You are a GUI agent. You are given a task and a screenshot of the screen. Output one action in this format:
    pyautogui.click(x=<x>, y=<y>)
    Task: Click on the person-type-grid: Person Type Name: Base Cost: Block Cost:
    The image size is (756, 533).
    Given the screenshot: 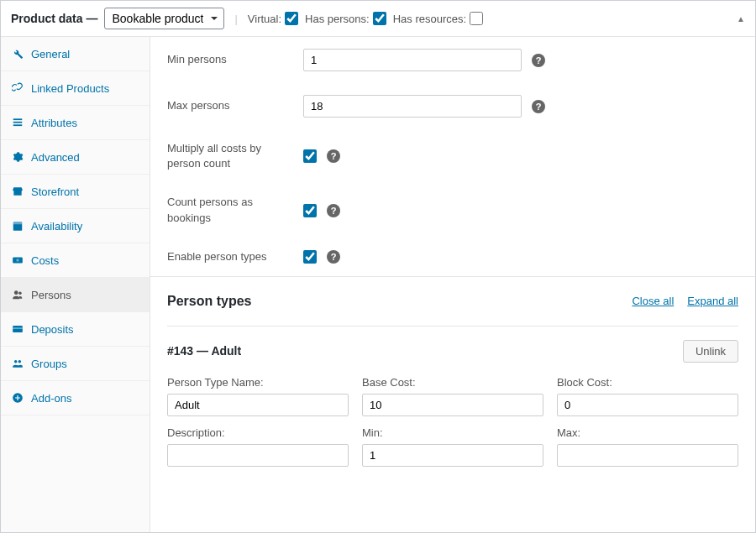 What is the action you would take?
    pyautogui.click(x=453, y=421)
    